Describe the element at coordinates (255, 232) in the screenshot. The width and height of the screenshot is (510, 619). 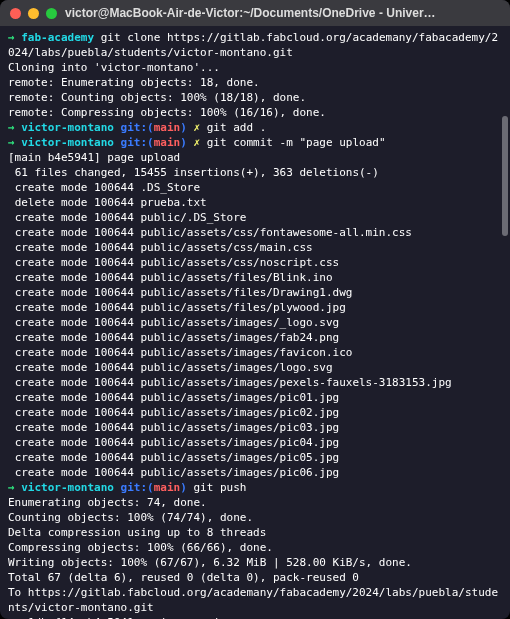
I see `output-line: create mode 100644 public/assets/css/fon…` at that location.